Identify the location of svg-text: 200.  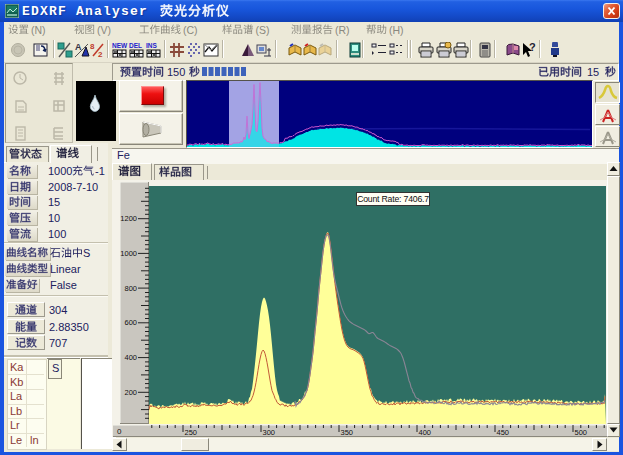
(130, 392).